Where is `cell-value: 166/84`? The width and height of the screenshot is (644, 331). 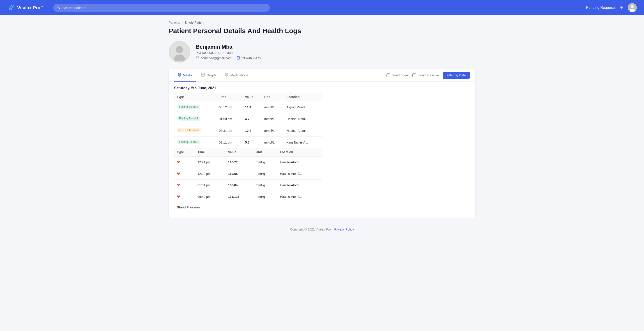
cell-value: 166/84 is located at coordinates (239, 185).